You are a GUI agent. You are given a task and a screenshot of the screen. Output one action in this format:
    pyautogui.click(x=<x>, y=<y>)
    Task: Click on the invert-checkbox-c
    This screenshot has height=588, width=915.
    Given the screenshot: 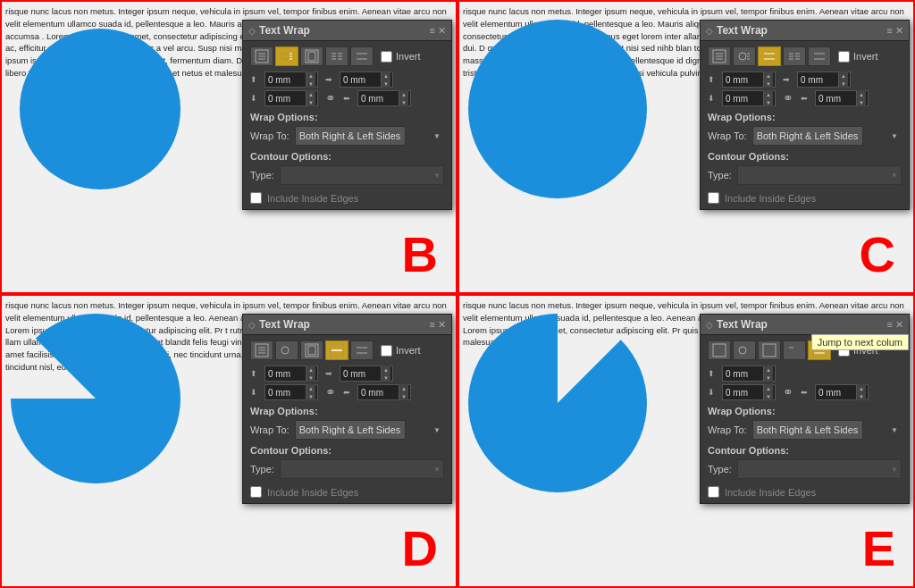 What is the action you would take?
    pyautogui.click(x=844, y=57)
    